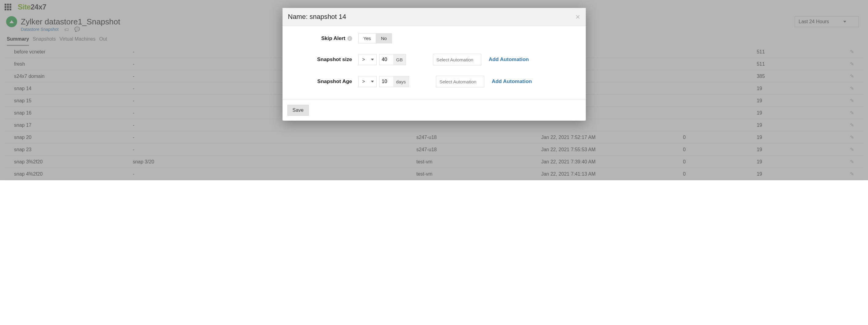 The width and height of the screenshot is (868, 325). Describe the element at coordinates (400, 60) in the screenshot. I see `size-unit-label: GB` at that location.